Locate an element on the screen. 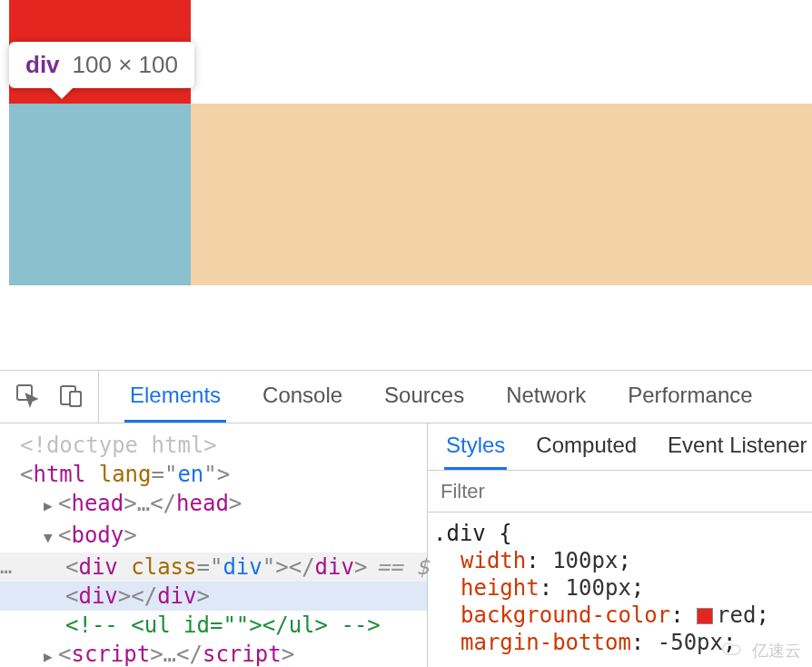 The image size is (812, 667). blue-highlight-box is located at coordinates (100, 194).